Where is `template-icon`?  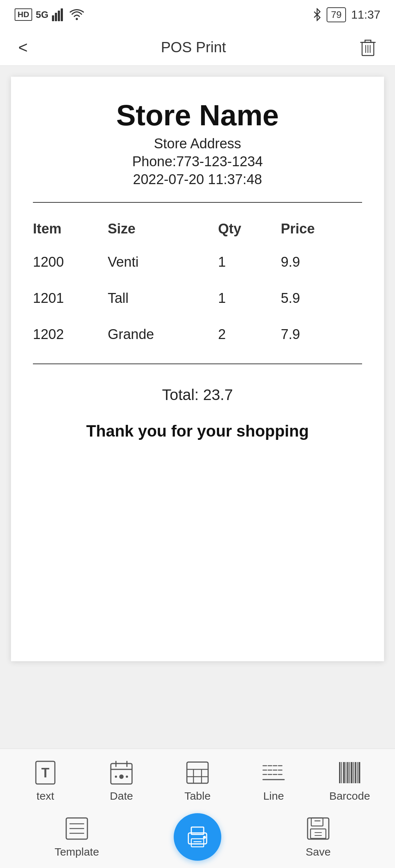
template-icon is located at coordinates (77, 829).